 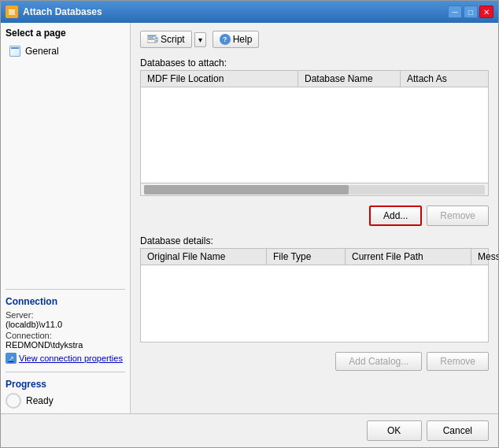 I want to click on server-value: (localdb)\v11.0, so click(x=65, y=324).